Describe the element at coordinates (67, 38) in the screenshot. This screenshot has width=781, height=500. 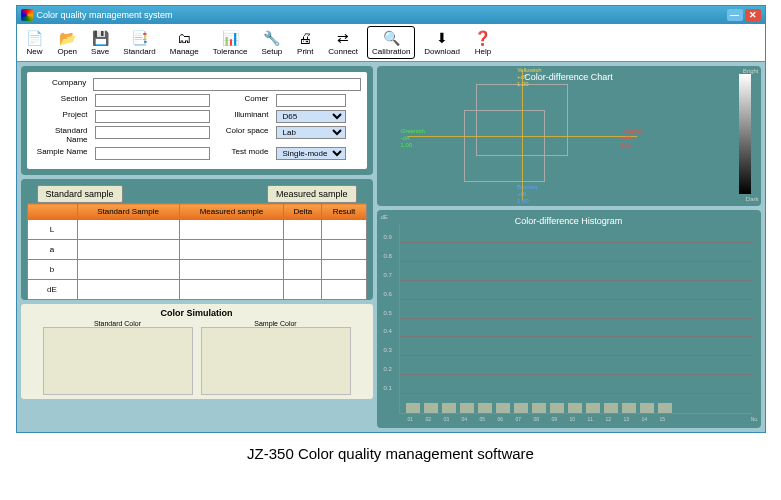
I see `open-icon: 📂` at that location.